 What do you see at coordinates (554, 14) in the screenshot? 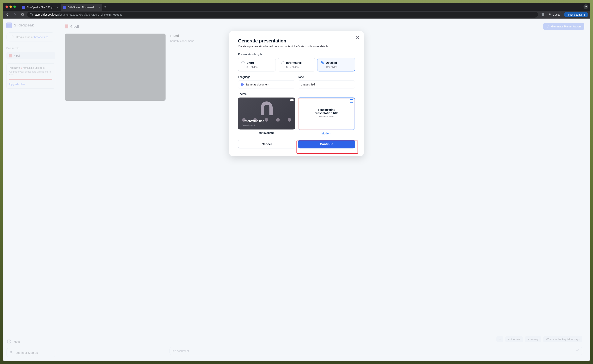
I see `profile-button: Guest` at bounding box center [554, 14].